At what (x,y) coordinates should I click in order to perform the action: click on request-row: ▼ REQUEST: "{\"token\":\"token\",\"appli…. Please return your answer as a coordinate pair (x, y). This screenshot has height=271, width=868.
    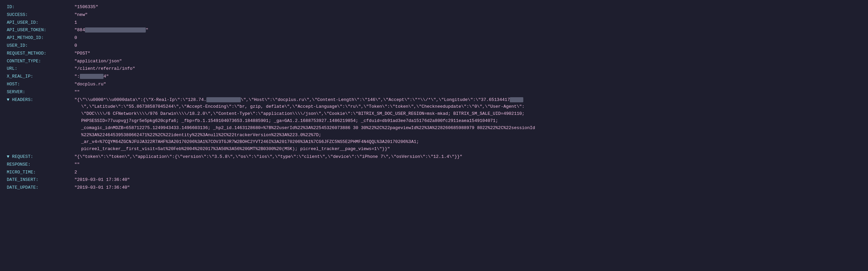
    Looking at the image, I should click on (434, 157).